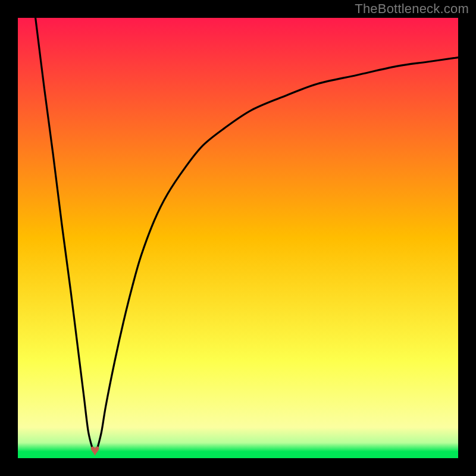  Describe the element at coordinates (95, 450) in the screenshot. I see `valley-heart-icon: ♥` at that location.